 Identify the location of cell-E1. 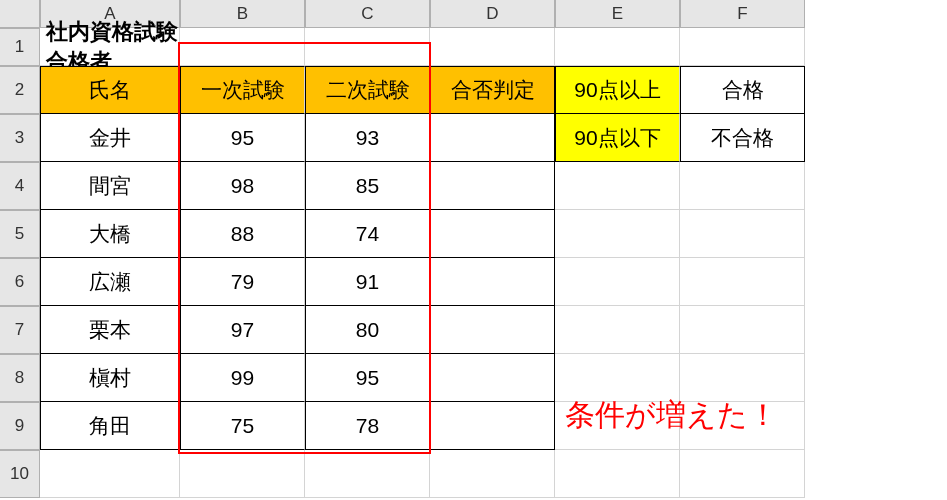
(618, 47).